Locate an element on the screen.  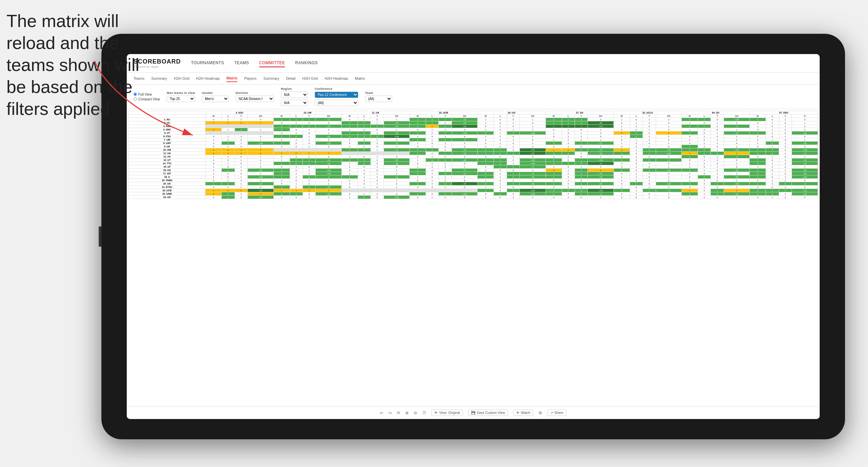
settings-icon: ⚙ is located at coordinates (540, 413).